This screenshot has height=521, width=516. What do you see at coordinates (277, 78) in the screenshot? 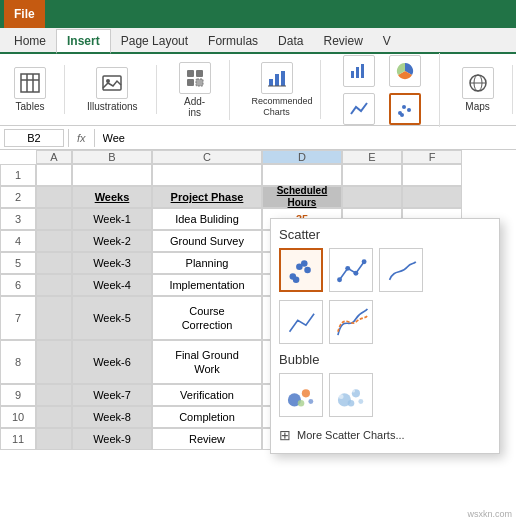
I see `recommended-charts-icon` at bounding box center [277, 78].